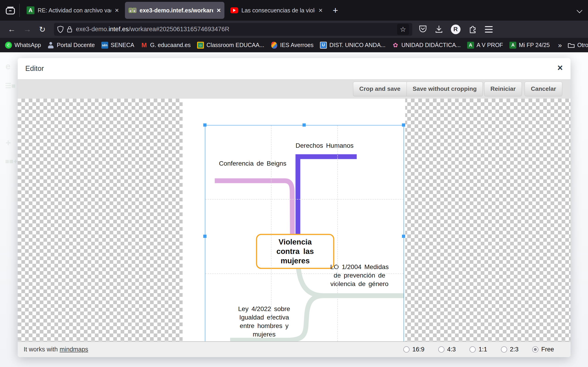 The height and width of the screenshot is (367, 588). What do you see at coordinates (264, 322) in the screenshot?
I see `node-ley-4-2022: Ley 4/2022 sobre Igualdad efectiva entre…` at bounding box center [264, 322].